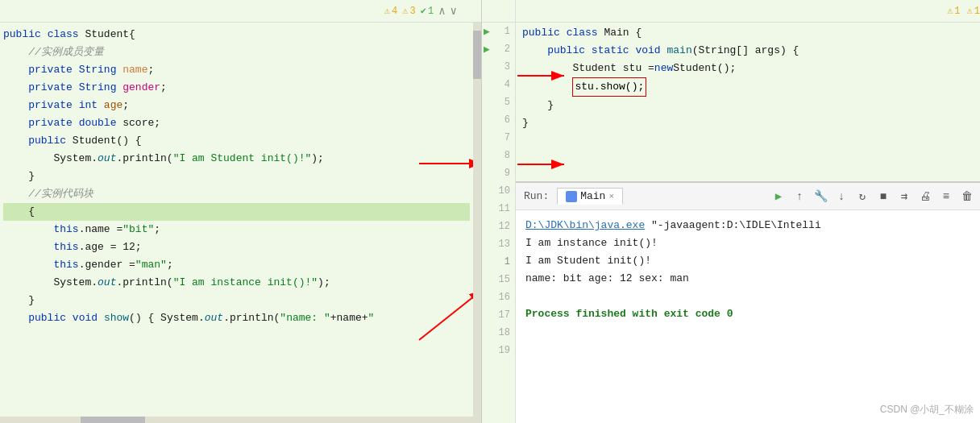  I want to click on run-rerun-button: ↻, so click(862, 197).